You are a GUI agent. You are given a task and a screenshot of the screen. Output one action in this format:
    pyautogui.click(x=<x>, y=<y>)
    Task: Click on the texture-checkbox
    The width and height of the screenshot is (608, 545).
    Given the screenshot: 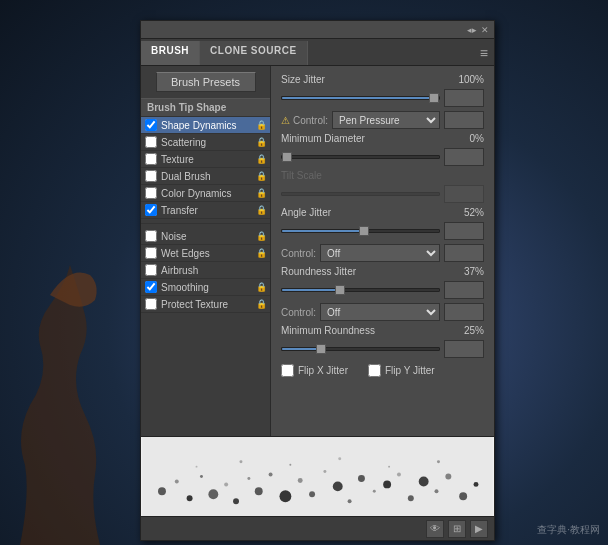 What is the action you would take?
    pyautogui.click(x=151, y=159)
    